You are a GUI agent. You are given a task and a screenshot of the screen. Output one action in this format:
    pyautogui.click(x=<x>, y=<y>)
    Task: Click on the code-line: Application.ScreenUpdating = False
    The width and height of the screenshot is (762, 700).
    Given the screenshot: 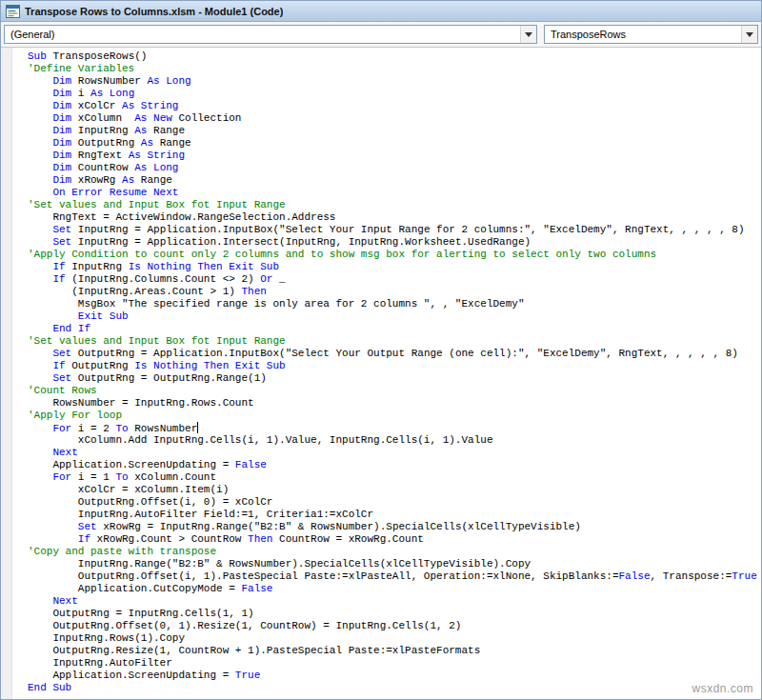 What is the action you would take?
    pyautogui.click(x=394, y=465)
    